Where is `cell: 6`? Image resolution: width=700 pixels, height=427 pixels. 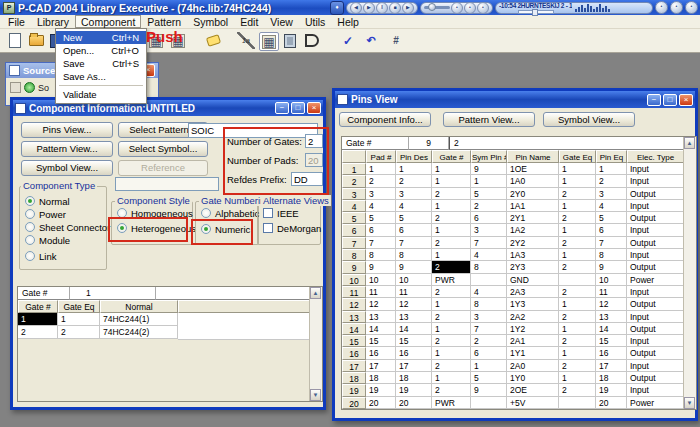
cell: 6 is located at coordinates (381, 230).